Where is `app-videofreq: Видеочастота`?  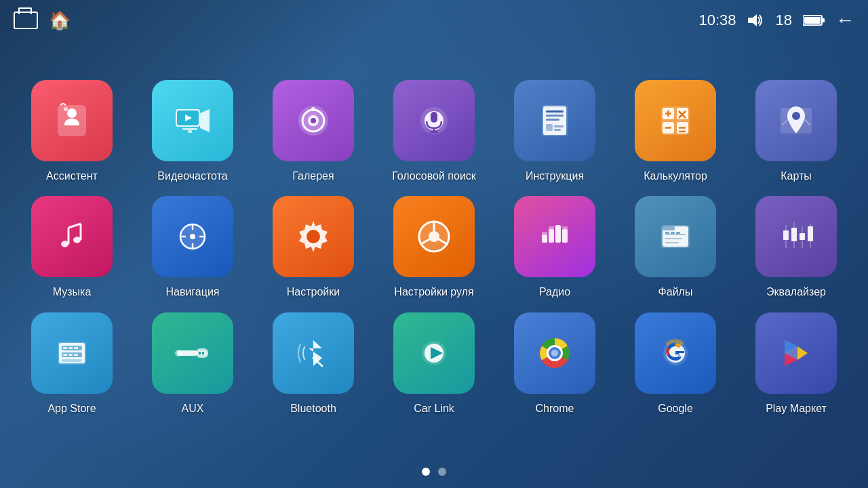
app-videofreq: Видеочастота is located at coordinates (193, 131).